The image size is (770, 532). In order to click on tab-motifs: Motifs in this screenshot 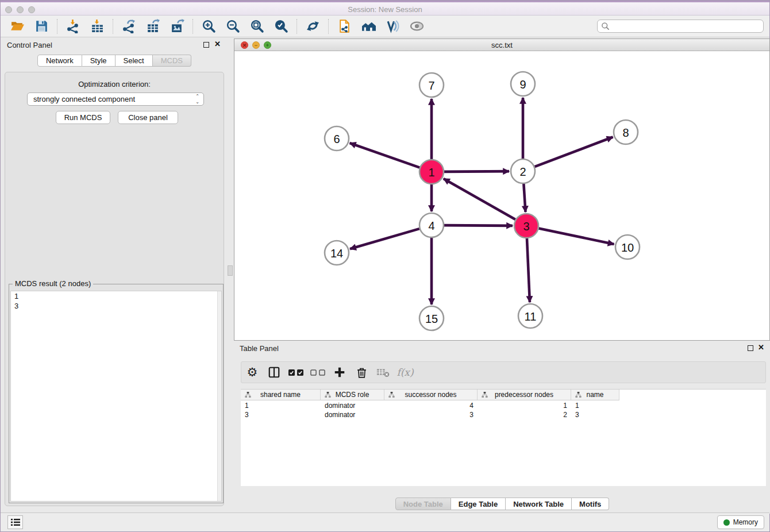, I will do `click(591, 504)`.